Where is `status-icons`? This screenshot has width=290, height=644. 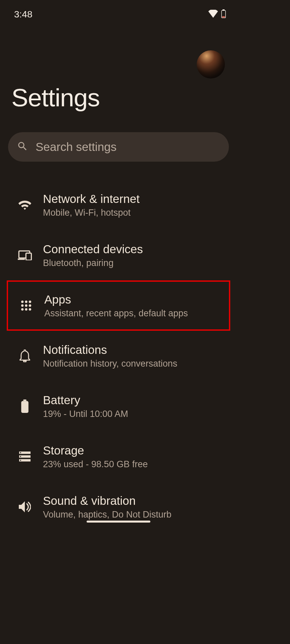
status-icons is located at coordinates (217, 14).